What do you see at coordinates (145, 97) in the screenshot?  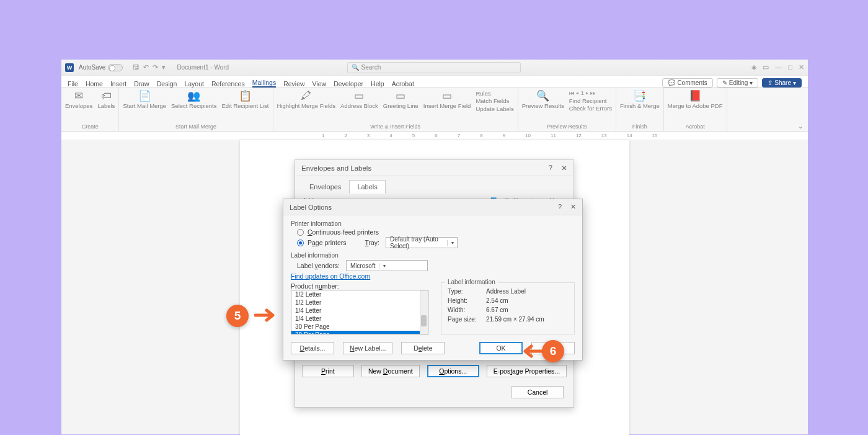 I see `mailmerge-icon: 📄` at bounding box center [145, 97].